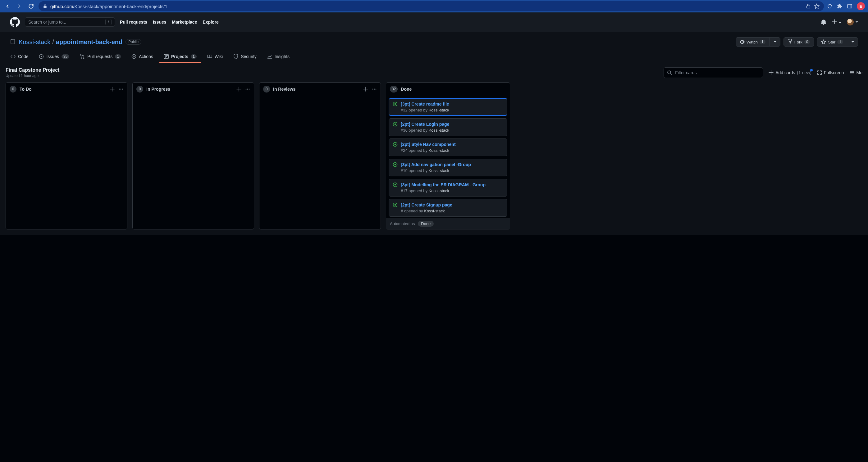 The image size is (868, 462). What do you see at coordinates (686, 73) in the screenshot?
I see `filter-placeholder: Filter cards` at bounding box center [686, 73].